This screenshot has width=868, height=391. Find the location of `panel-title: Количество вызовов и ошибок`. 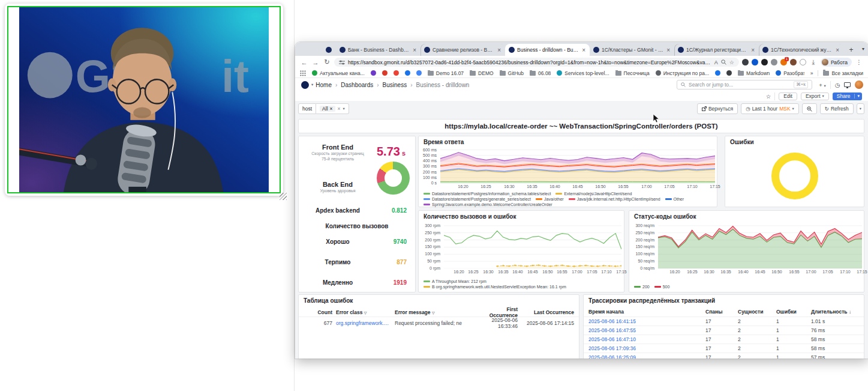

panel-title: Количество вызовов и ошибок is located at coordinates (521, 215).